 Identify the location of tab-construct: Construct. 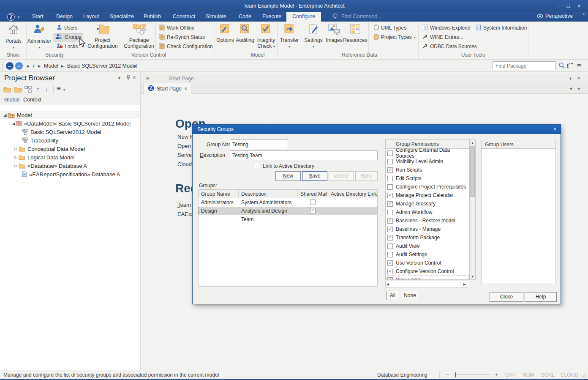
(184, 17).